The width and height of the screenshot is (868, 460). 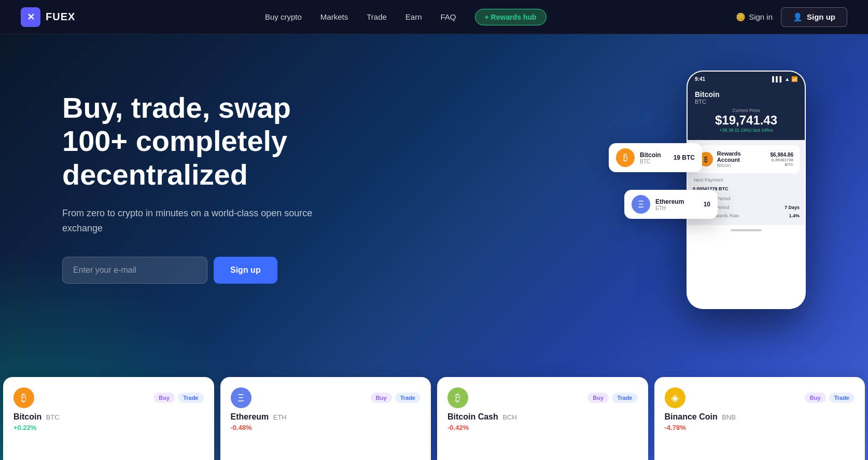 I want to click on phone-rewards-title: Rewards Account, so click(x=740, y=157).